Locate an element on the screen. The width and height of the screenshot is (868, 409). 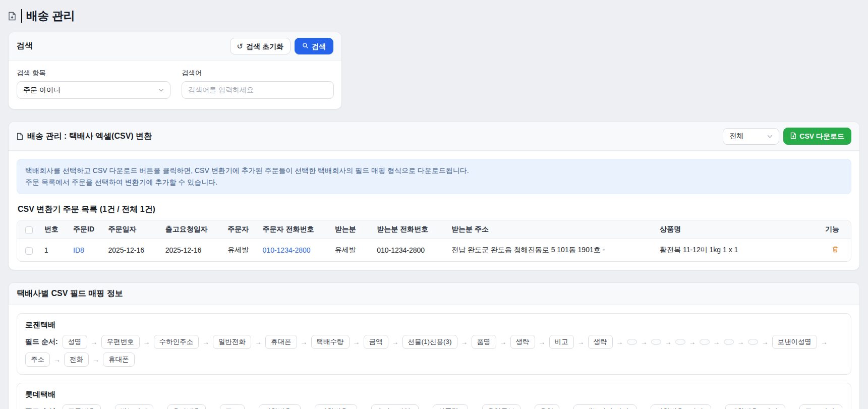
search-card-title: 검색 is located at coordinates (25, 46).